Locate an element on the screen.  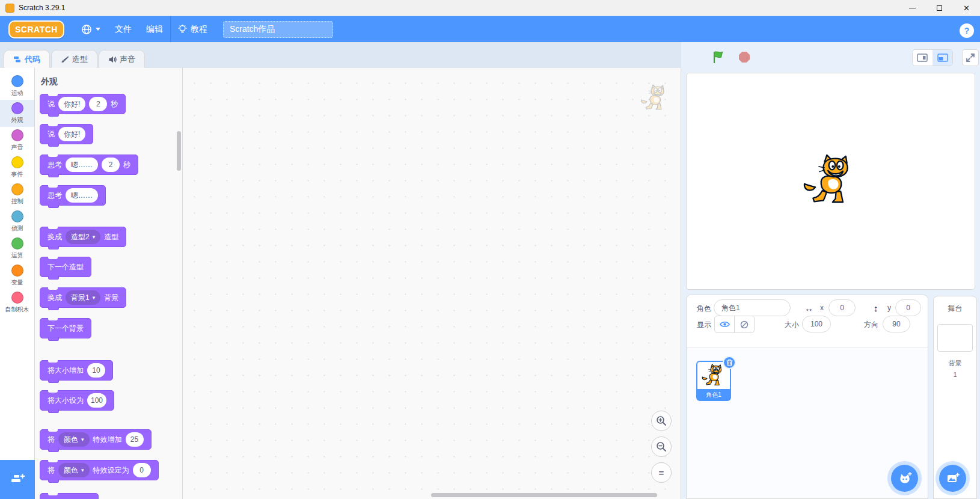
size-label: 大小 is located at coordinates (792, 325).